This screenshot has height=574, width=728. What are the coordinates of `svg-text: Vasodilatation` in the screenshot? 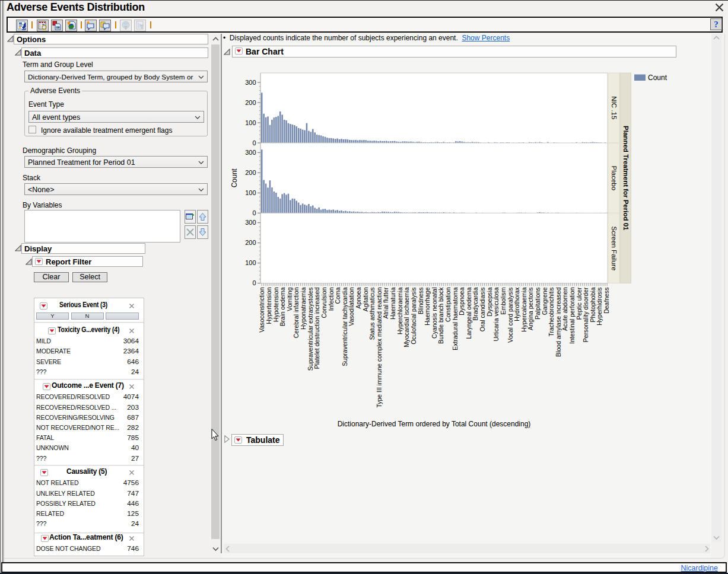 It's located at (351, 306).